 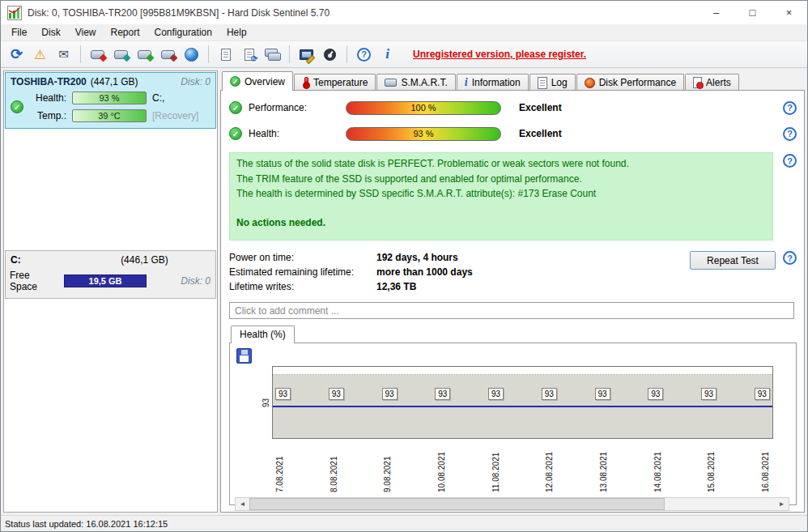 I want to click on x-axis-label: 10.08.2021, so click(x=442, y=467).